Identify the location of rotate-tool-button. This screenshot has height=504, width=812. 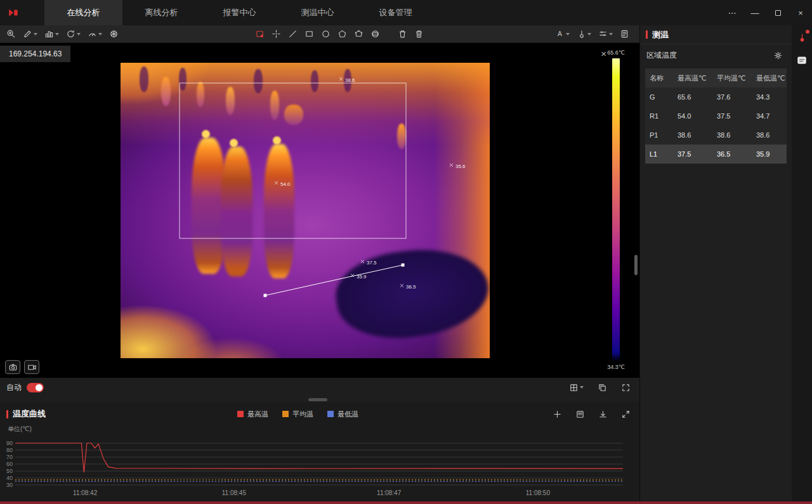
(74, 34).